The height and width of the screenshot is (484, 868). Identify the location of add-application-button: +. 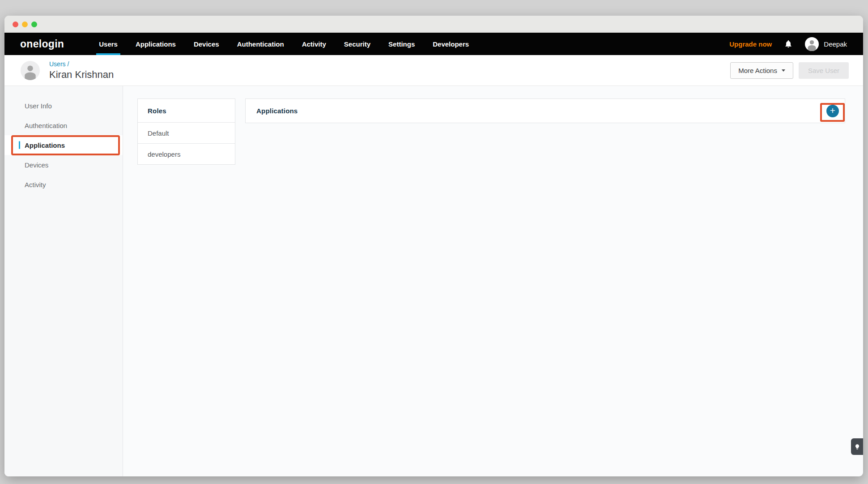
(833, 111).